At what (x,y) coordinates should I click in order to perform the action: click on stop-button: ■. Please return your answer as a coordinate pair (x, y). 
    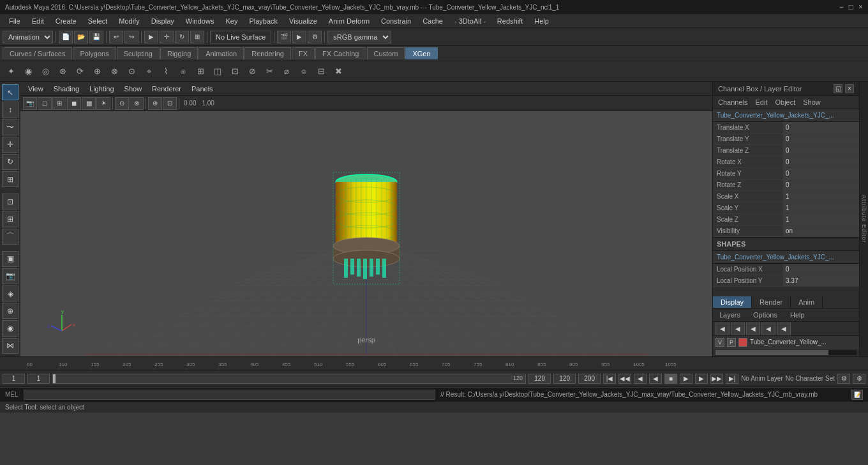
    Looking at the image, I should click on (671, 379).